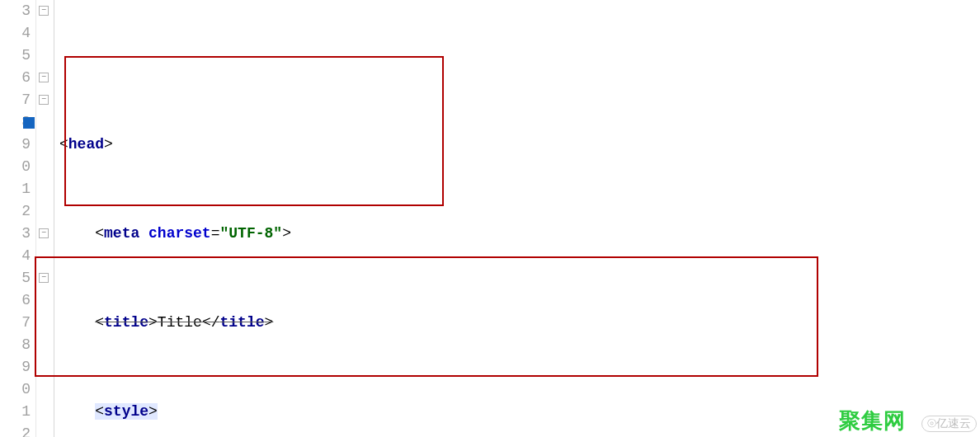  What do you see at coordinates (15, 345) in the screenshot?
I see `line-number: 8` at bounding box center [15, 345].